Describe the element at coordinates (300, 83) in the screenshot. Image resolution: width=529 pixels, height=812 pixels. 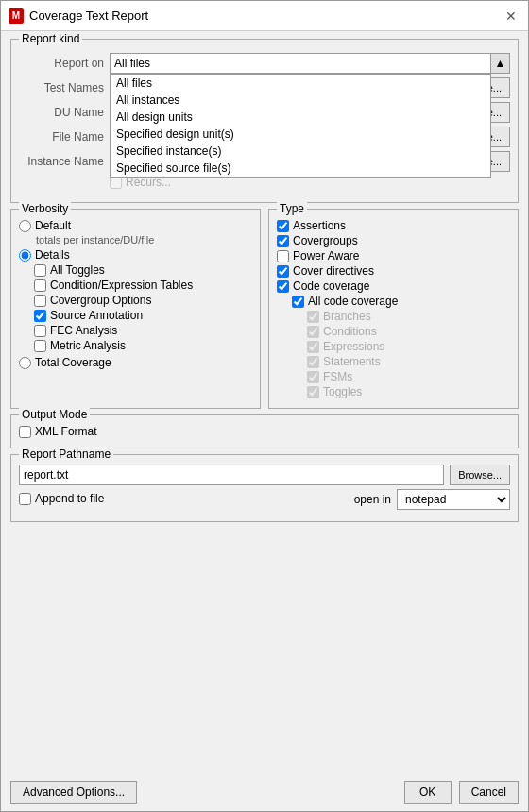
I see `dropdown-option-all-files: All files` at that location.